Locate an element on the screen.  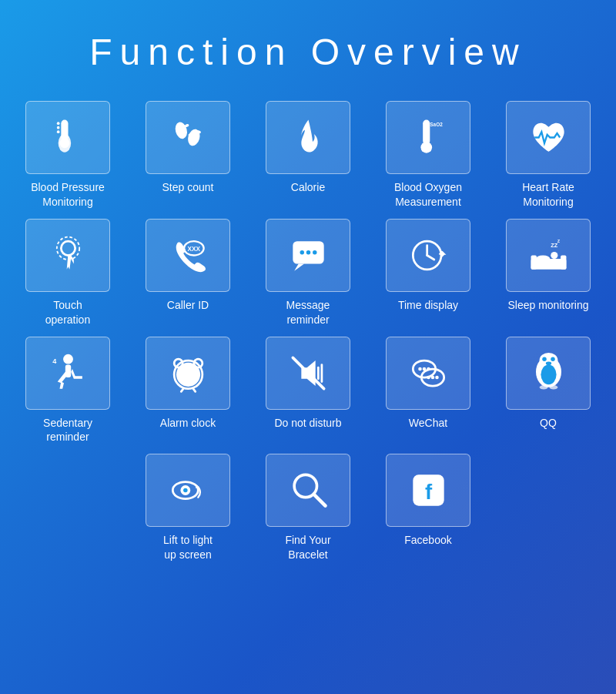
find-icon is located at coordinates (308, 490).